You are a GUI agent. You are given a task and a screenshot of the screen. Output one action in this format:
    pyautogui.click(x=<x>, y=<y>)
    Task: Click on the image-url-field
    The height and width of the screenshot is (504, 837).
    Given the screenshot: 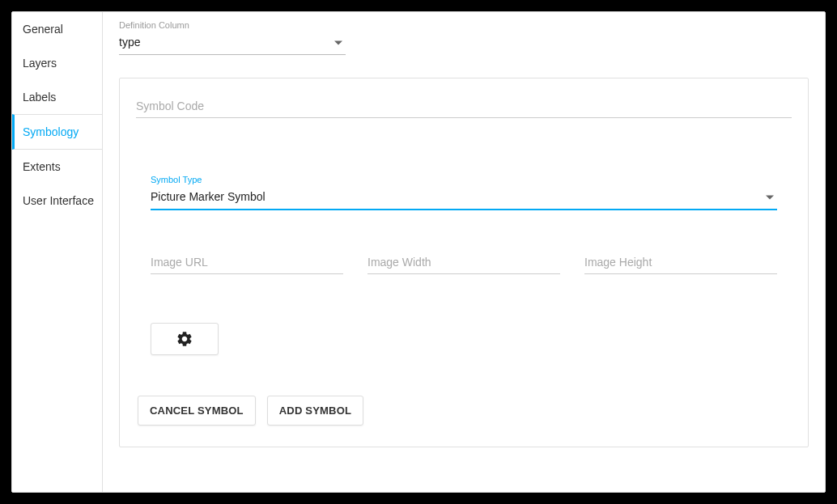 What is the action you would take?
    pyautogui.click(x=247, y=262)
    